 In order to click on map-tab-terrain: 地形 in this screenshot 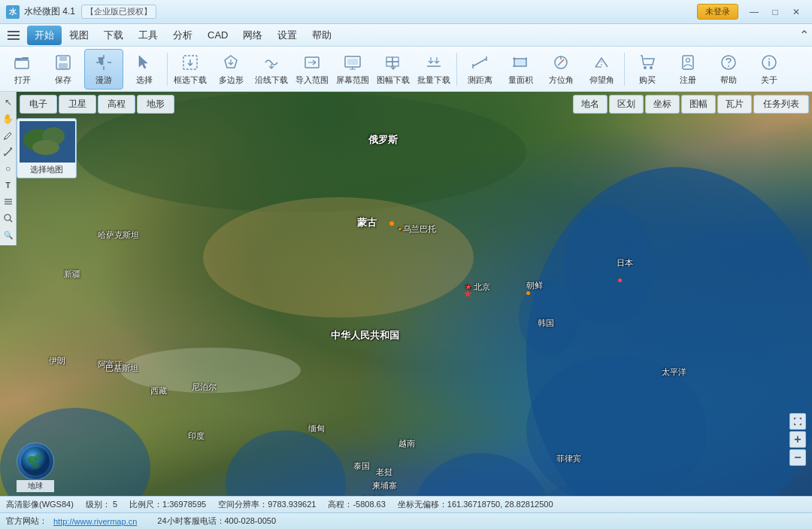, I will do `click(156, 104)`.